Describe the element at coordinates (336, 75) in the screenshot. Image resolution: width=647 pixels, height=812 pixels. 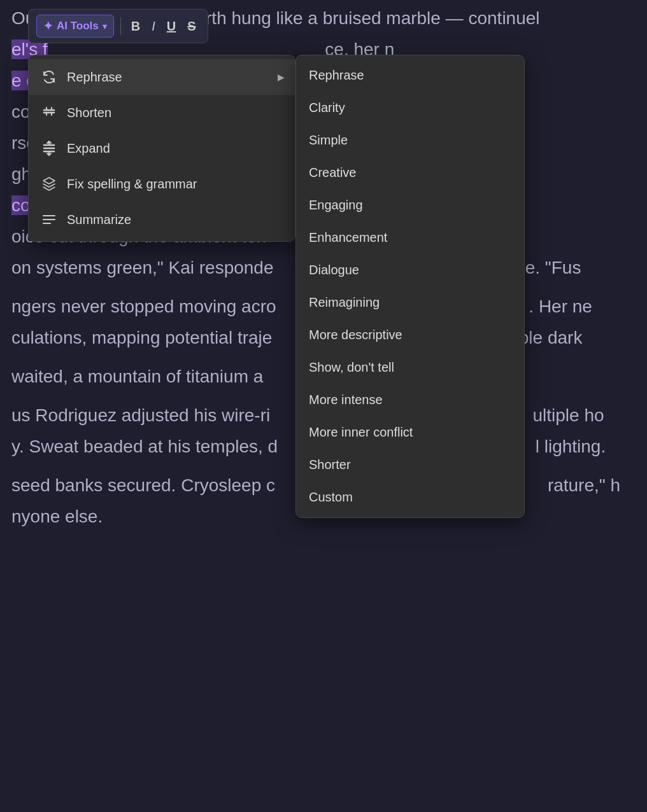
I see `sub-item-rephrase-label: Rephrase` at that location.